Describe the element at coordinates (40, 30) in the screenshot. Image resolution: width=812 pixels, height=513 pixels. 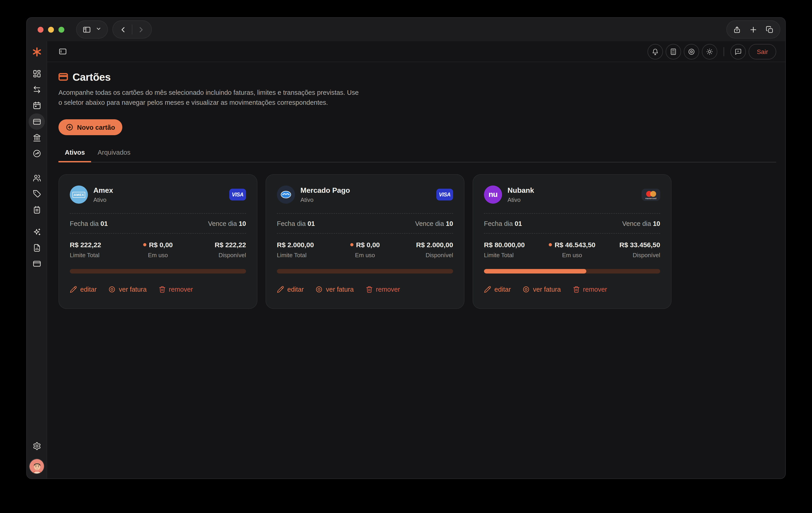
I see `close-window-button` at that location.